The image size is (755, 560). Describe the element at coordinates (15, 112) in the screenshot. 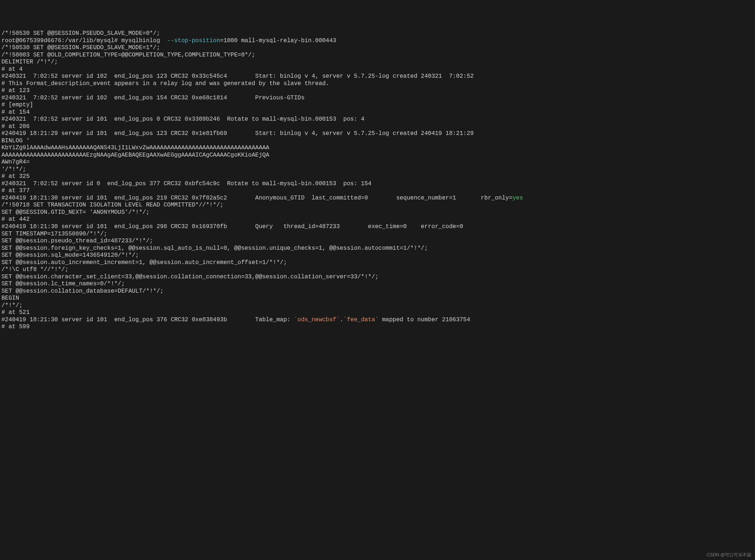

I see `terminal-text: # at 154` at that location.